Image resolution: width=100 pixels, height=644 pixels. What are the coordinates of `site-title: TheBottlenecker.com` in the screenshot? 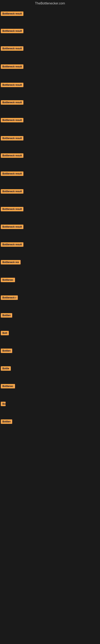 It's located at (50, 3).